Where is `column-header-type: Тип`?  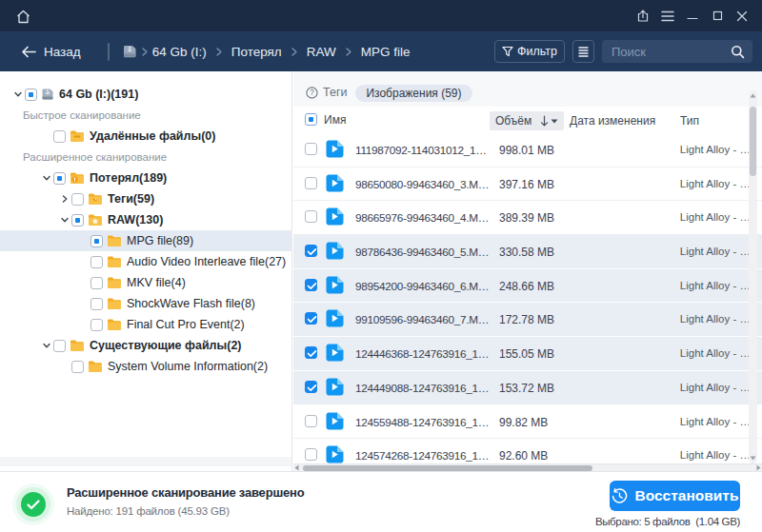
column-header-type: Тип is located at coordinates (690, 121).